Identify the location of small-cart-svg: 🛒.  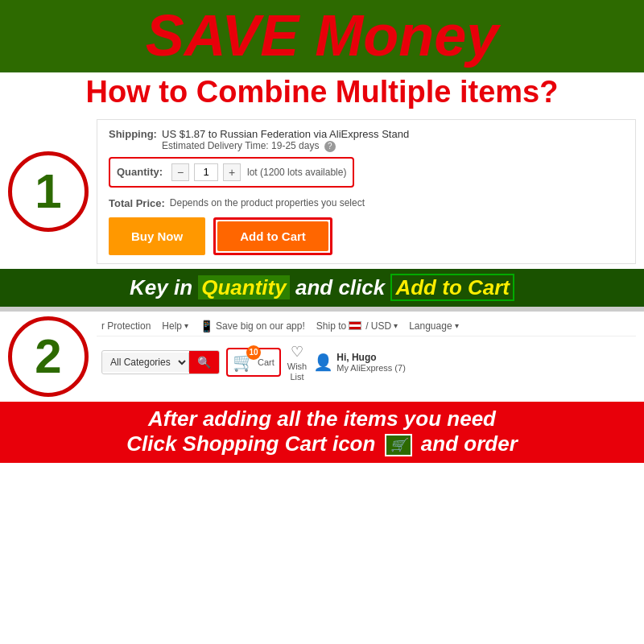
(398, 444).